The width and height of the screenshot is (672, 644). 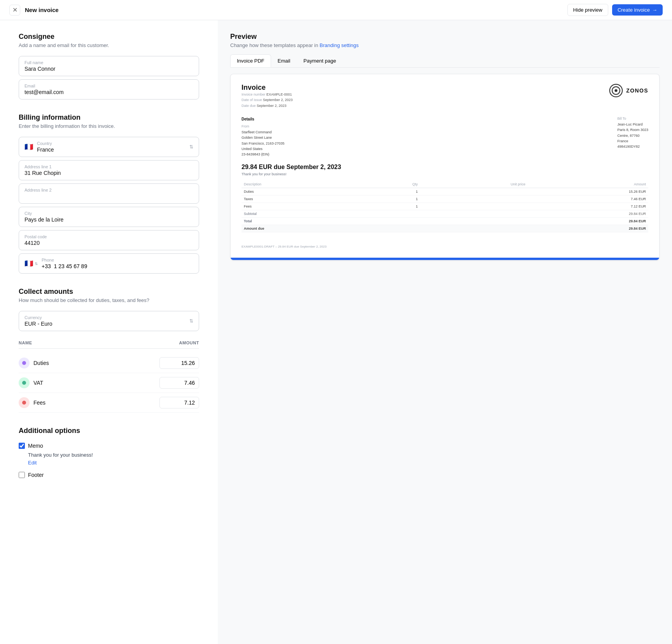 I want to click on additional-title: Additional options, so click(x=109, y=431).